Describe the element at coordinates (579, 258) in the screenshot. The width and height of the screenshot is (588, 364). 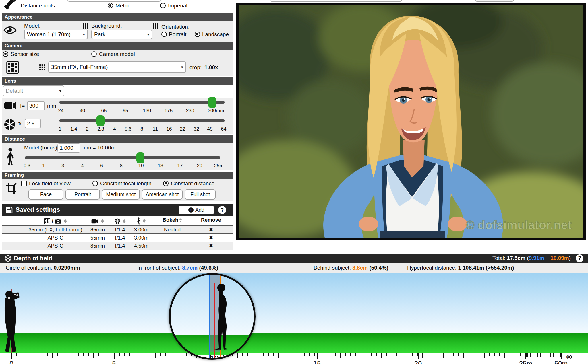
I see `dof-help-icon: ?` at that location.